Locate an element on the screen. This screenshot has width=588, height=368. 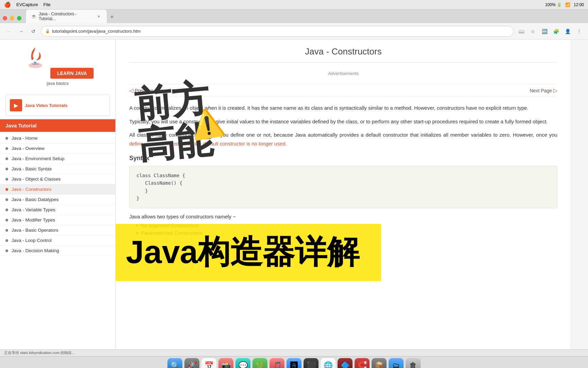
close-window-button is located at coordinates (5, 18).